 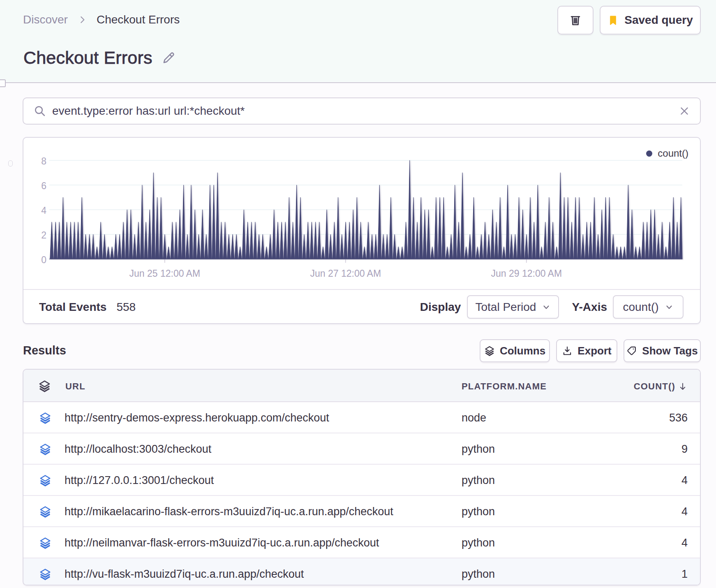 I want to click on total-events-label: Total Events, so click(x=73, y=307).